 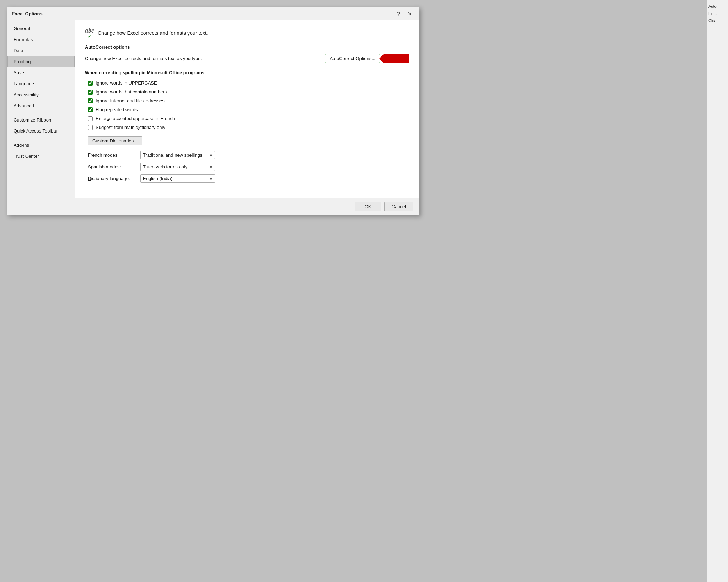 What do you see at coordinates (247, 92) in the screenshot?
I see `checkbox-row-ignore-numbers: Ignore words that contain numbers` at bounding box center [247, 92].